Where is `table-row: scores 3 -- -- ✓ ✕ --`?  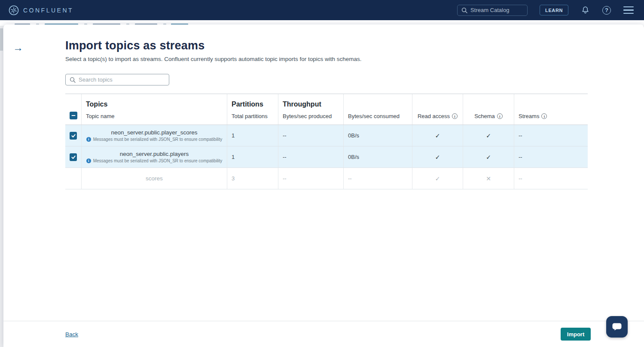 table-row: scores 3 -- -- ✓ ✕ -- is located at coordinates (327, 179).